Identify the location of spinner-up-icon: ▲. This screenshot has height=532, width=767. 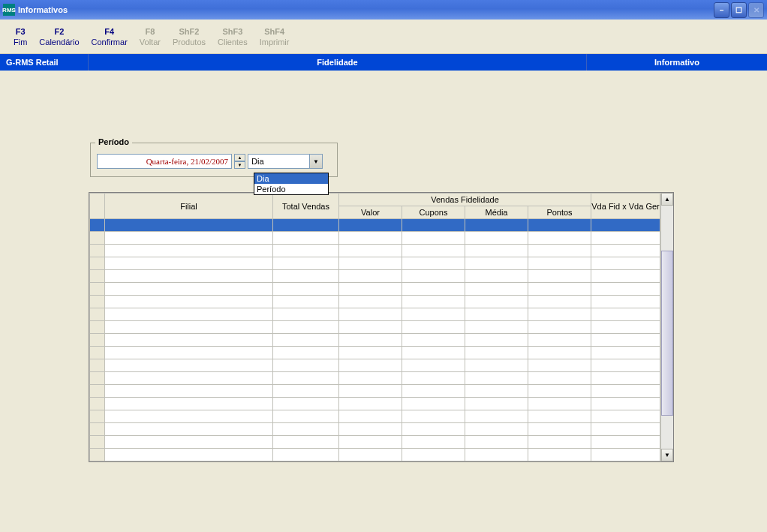
(240, 158).